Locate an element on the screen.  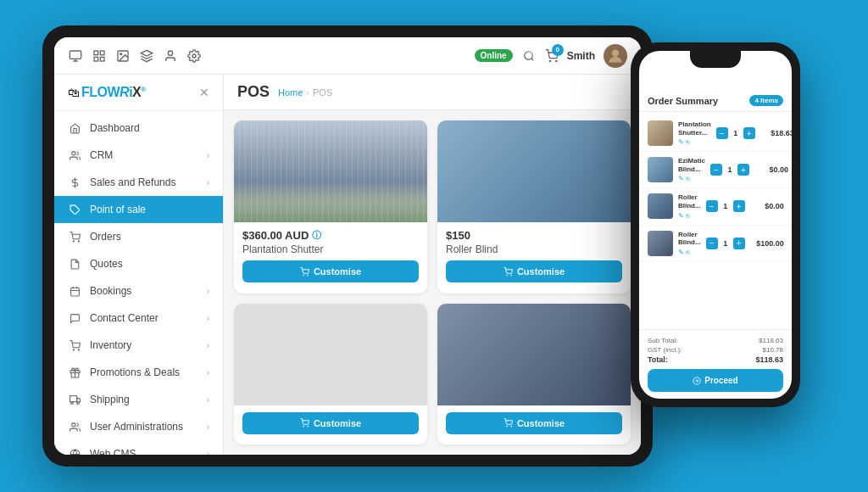
sidebar-item-inventory: Inventory › is located at coordinates (139, 345).